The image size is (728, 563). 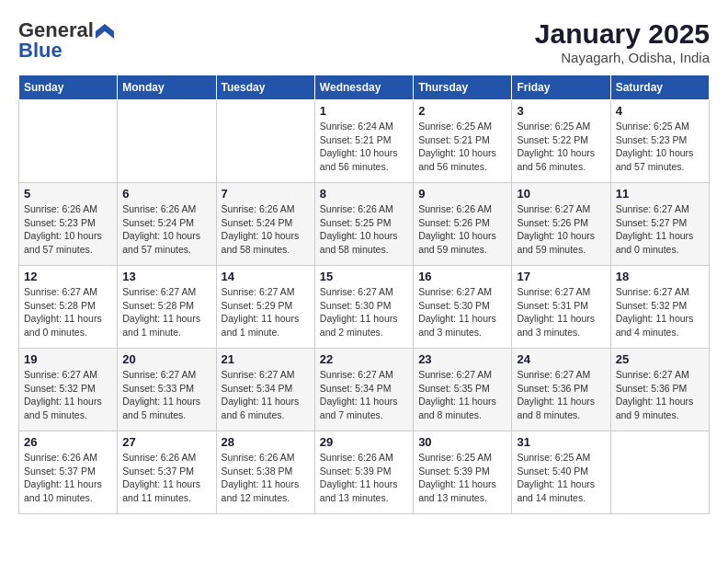 What do you see at coordinates (561, 230) in the screenshot?
I see `day-info: Sunrise: 6:27 AM Sunset: 5:26 PM Dayligh…` at bounding box center [561, 230].